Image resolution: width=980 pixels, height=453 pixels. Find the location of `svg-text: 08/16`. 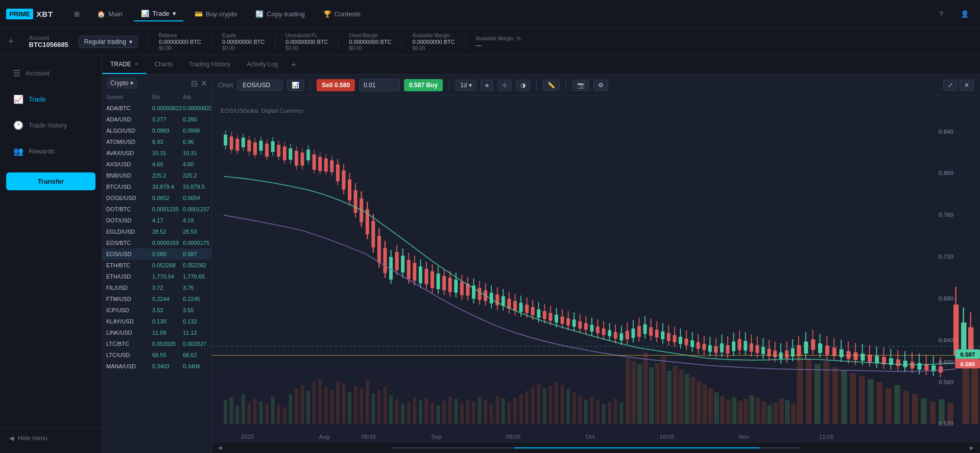

svg-text: 08/16 is located at coordinates (369, 437).